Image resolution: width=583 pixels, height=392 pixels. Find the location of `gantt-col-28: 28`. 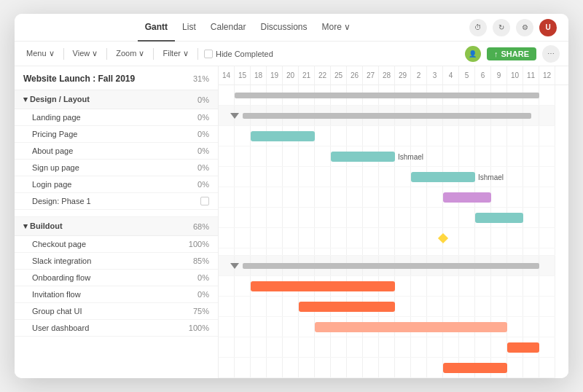

gantt-col-28: 28 is located at coordinates (387, 76).